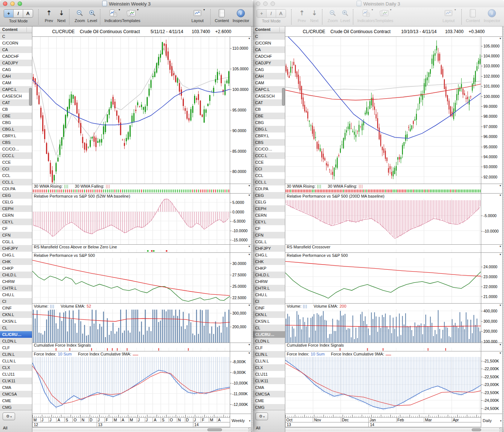  Describe the element at coordinates (269, 288) in the screenshot. I see `symbol-list-item: CHTR.L` at that location.